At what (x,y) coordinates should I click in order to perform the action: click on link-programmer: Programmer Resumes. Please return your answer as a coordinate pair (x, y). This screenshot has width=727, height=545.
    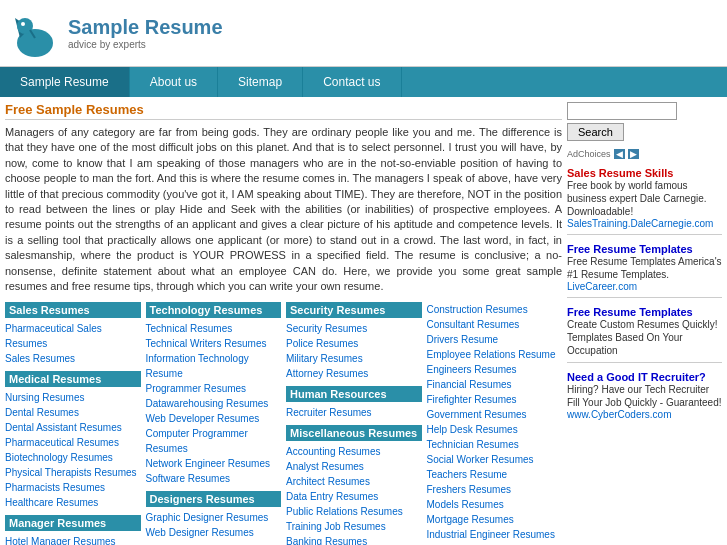
    Looking at the image, I should click on (214, 388).